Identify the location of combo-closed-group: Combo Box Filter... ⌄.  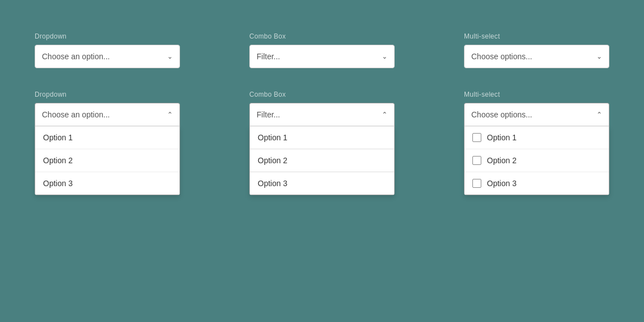
(322, 50).